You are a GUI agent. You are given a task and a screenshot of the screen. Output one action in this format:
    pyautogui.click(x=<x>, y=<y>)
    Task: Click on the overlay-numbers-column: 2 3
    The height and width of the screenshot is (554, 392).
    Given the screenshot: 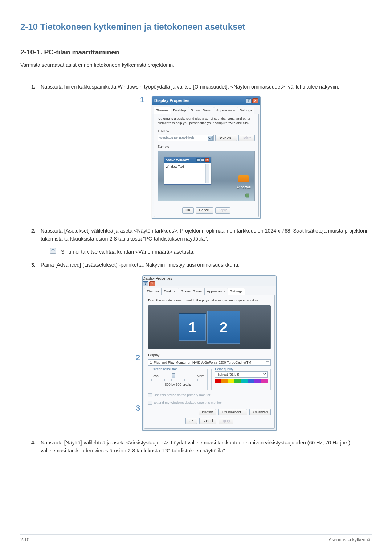 What is the action you would take?
    pyautogui.click(x=138, y=345)
    